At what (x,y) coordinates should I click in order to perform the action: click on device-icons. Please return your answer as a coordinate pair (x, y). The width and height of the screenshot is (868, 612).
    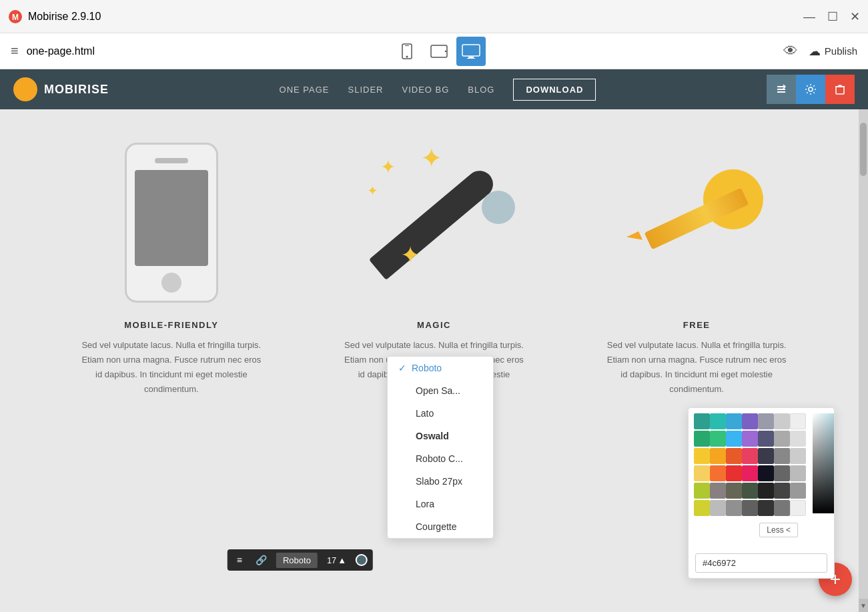
    Looking at the image, I should click on (439, 51).